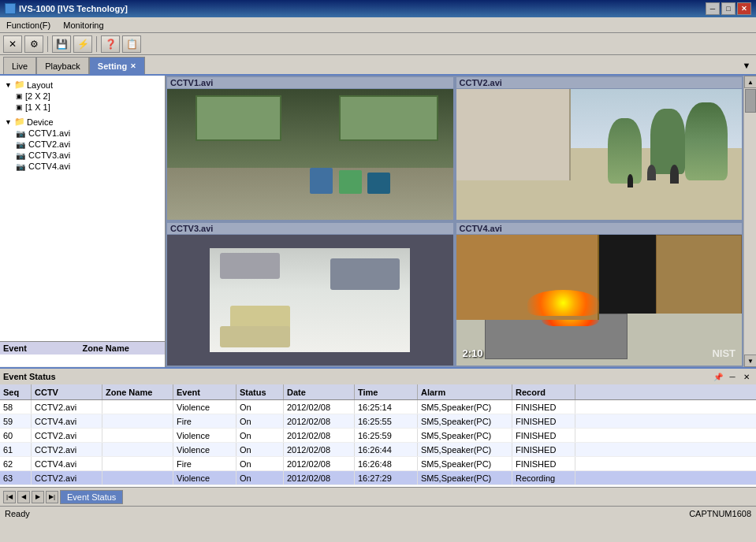 The image size is (756, 542). I want to click on event-table-row: 59 CCTV4.avi Fire On 2012/02/08 16:25:55…, so click(378, 421).